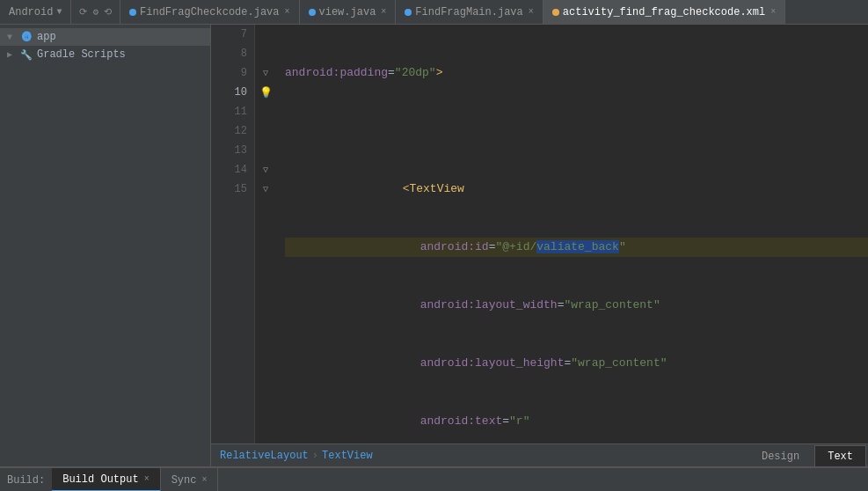 The width and height of the screenshot is (868, 491). Describe the element at coordinates (209, 12) in the screenshot. I see `tab-findfragcheck-label: FindFragCheckcode.java` at that location.